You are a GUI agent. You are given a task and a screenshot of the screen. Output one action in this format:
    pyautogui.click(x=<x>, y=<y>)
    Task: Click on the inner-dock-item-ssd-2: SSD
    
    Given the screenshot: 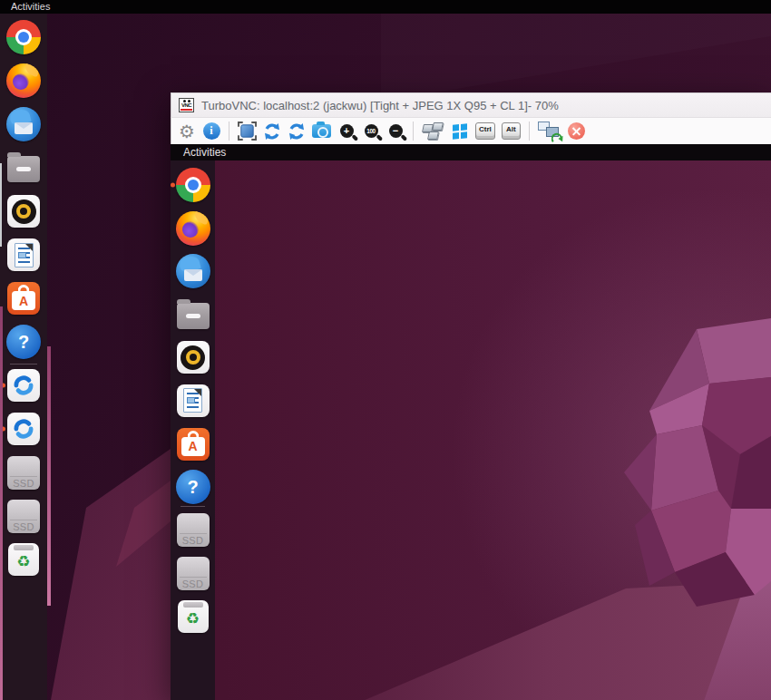 What is the action you would take?
    pyautogui.click(x=193, y=573)
    